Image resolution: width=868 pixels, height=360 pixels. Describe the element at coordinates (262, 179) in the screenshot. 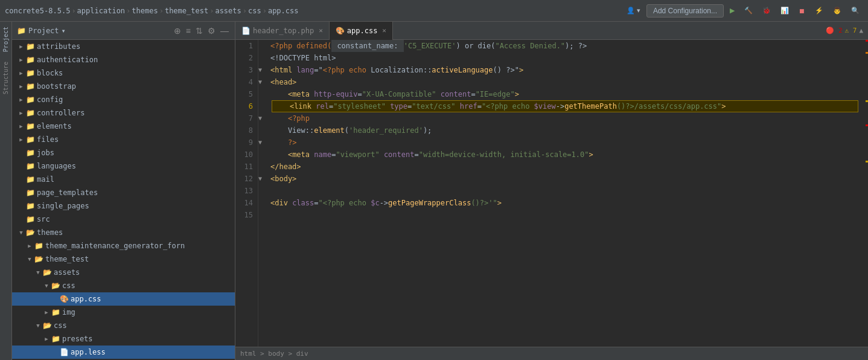

I see `fold-12: ▼` at that location.